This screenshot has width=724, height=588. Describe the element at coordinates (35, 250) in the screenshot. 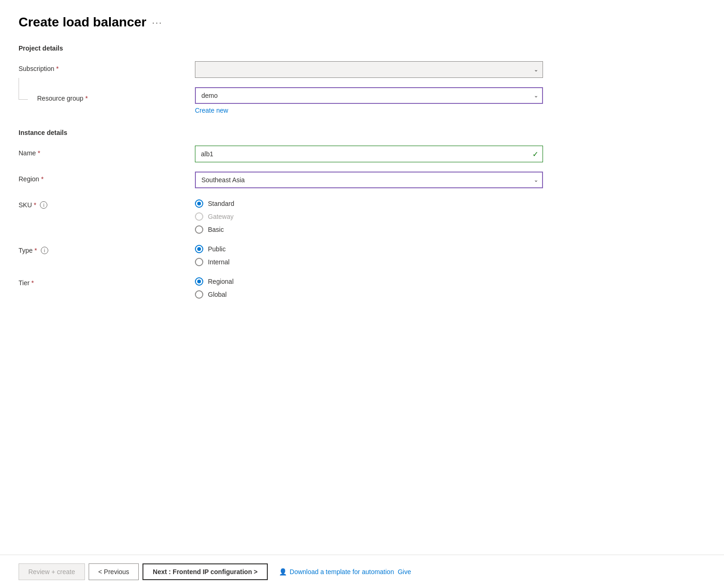

I see `type-required-star: *` at that location.